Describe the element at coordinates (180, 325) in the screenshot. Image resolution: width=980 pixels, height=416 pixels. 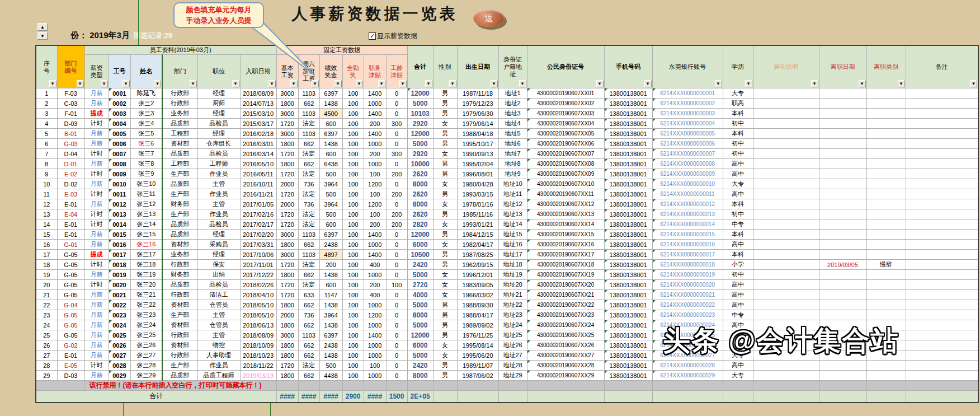
I see `cell-department: 资材部` at that location.